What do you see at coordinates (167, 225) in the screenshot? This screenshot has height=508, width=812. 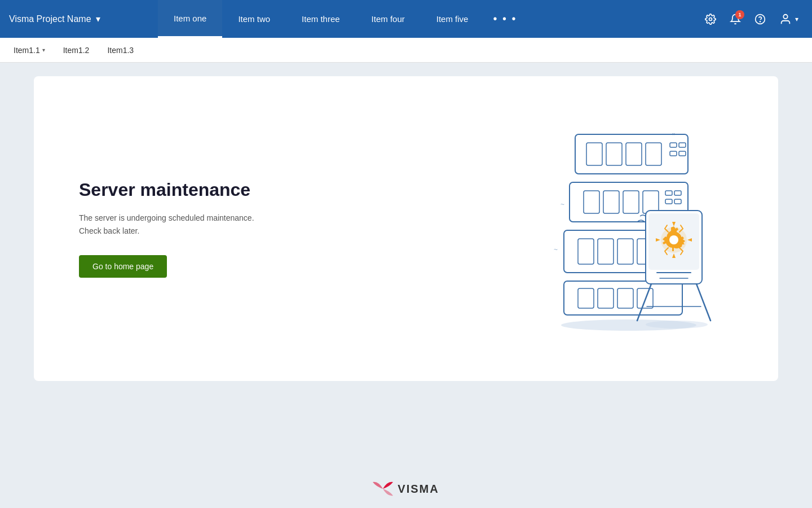 I see `maintenance-description: The server is undergoing scheduled maint…` at bounding box center [167, 225].